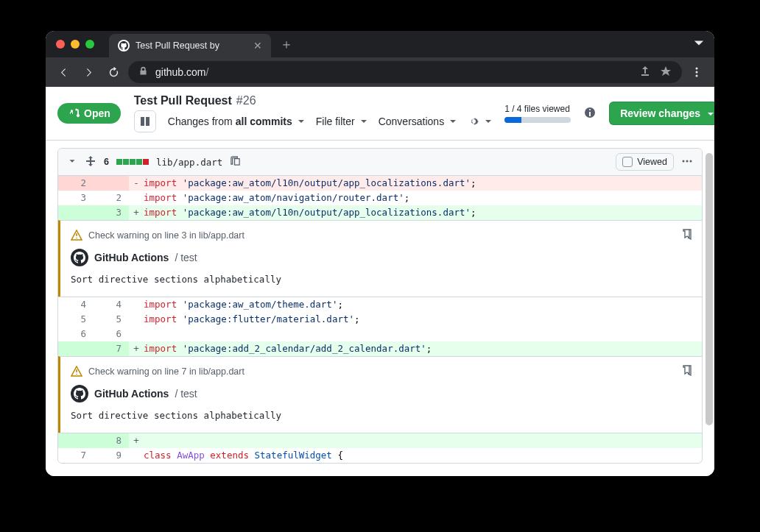  I want to click on check-annotation: Check warning on line 3 in lib/app.dart …, so click(380, 258).